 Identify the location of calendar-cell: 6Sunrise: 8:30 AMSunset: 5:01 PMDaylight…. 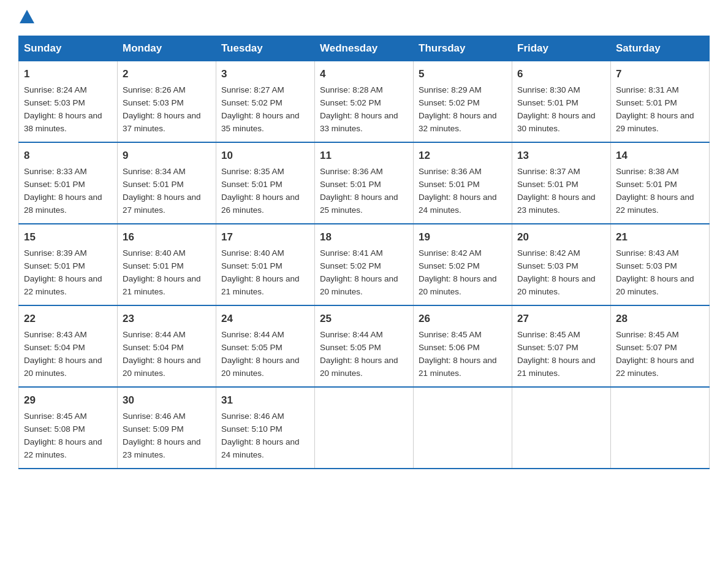
(561, 102).